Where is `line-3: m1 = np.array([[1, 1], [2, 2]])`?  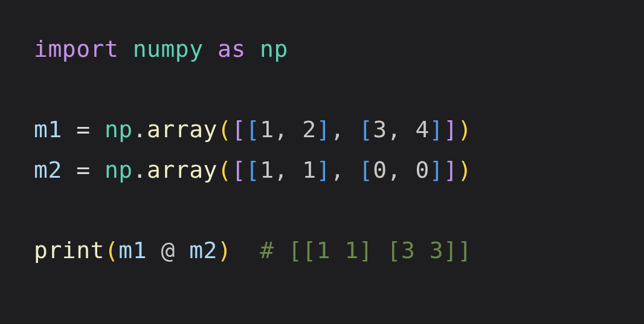 line-3: m1 = np.array([[1, 1], [2, 2]]) is located at coordinates (253, 129).